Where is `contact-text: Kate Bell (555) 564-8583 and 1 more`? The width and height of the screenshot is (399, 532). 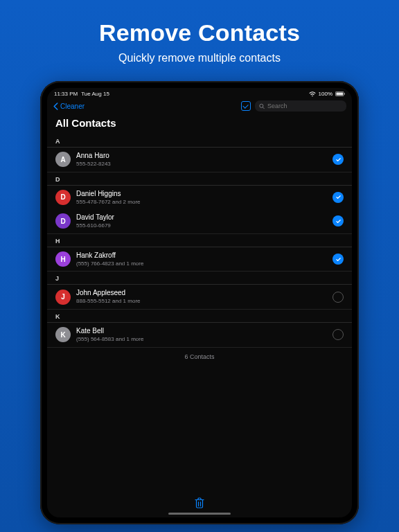
contact-text: Kate Bell (555) 564-8583 and 1 more is located at coordinates (202, 335).